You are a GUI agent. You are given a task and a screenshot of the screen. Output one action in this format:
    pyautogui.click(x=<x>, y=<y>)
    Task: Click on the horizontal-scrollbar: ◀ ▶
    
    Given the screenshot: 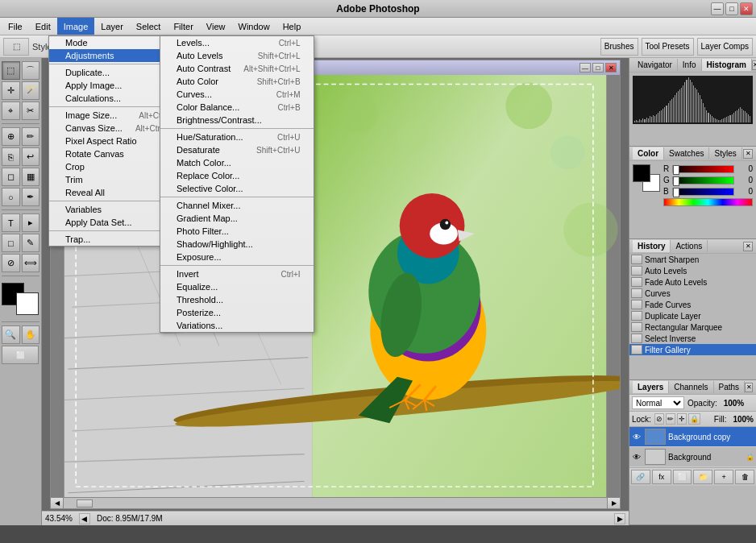 What is the action you would take?
    pyautogui.click(x=335, y=503)
    